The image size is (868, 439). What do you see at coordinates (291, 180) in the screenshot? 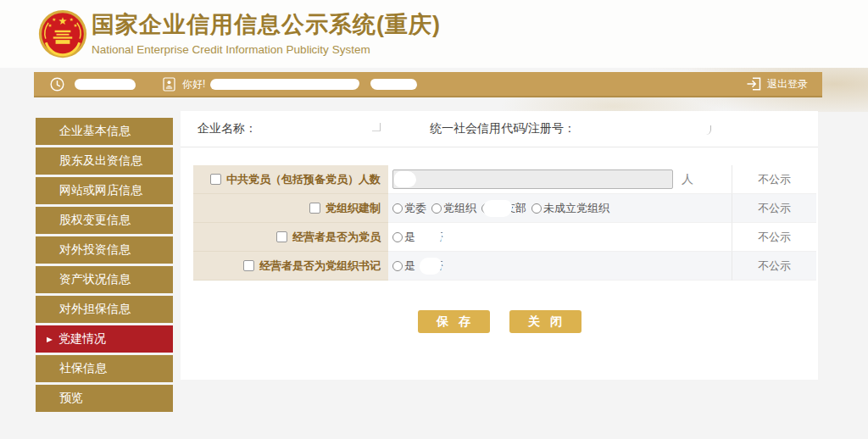
I see `field-label-cell: 中共党员（包括预备党员）人数` at bounding box center [291, 180].